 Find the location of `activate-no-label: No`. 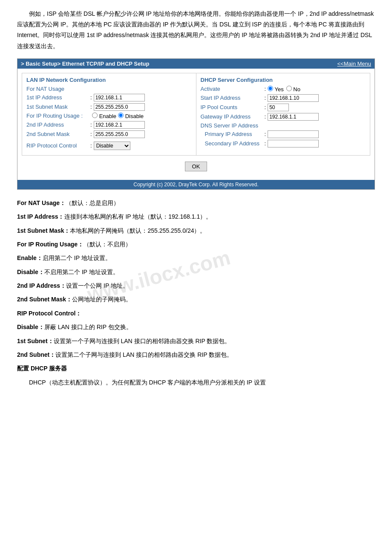

activate-no-label: No is located at coordinates (293, 89).